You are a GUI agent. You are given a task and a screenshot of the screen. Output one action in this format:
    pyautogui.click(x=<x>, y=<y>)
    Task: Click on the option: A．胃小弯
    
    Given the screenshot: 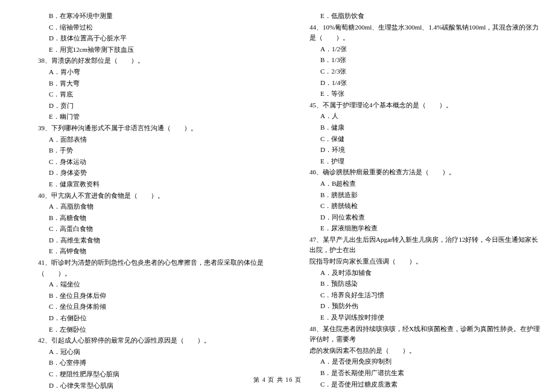 What is the action you would take?
    pyautogui.click(x=159, y=72)
    